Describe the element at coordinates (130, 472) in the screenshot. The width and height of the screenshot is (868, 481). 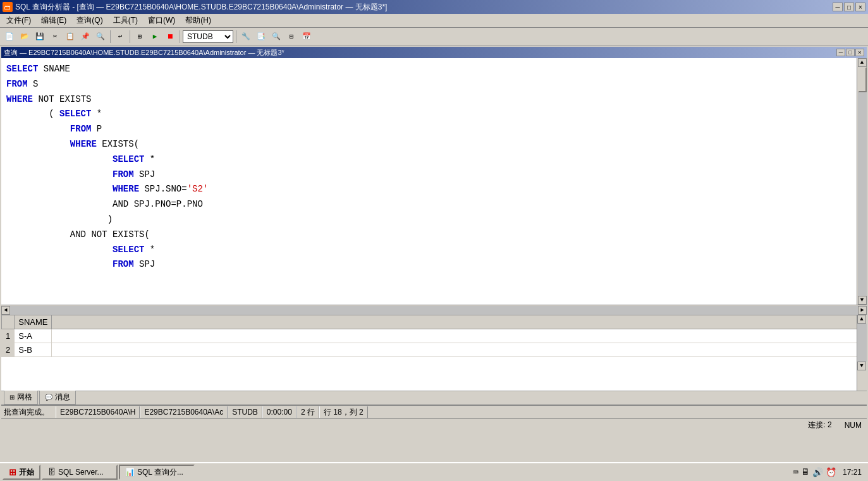
I see `sqlanalyzer-icon: 📊` at that location.